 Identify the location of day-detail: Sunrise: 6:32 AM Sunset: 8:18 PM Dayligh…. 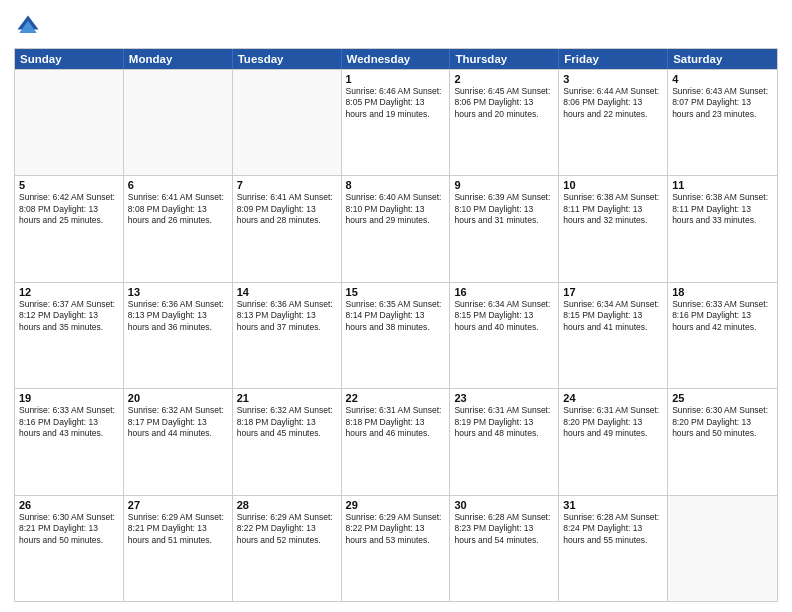
(287, 422).